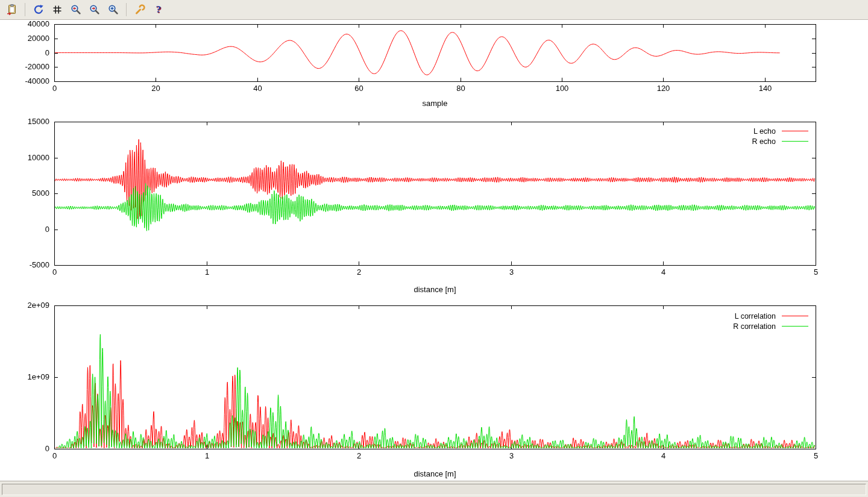 The width and height of the screenshot is (868, 497). Describe the element at coordinates (57, 10) in the screenshot. I see `grid-toggle-button` at that location.